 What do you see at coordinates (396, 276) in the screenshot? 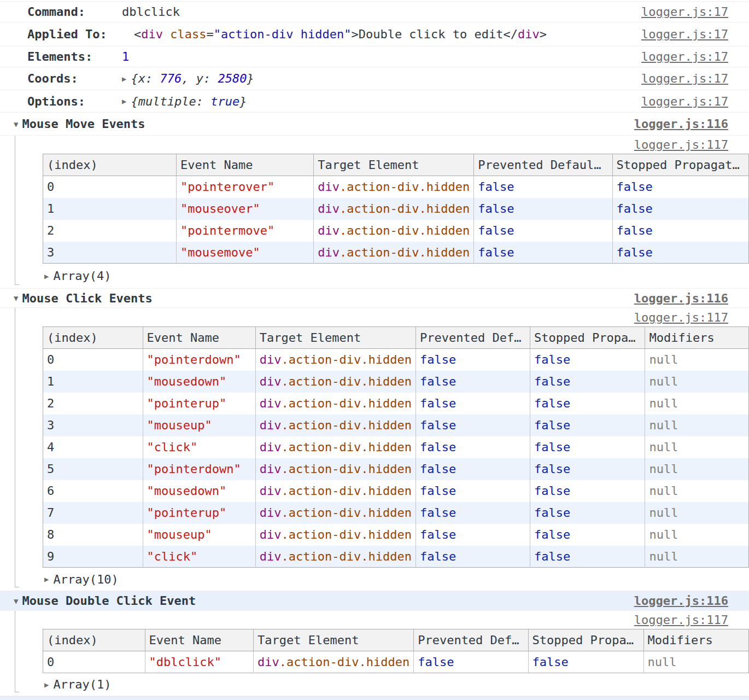
I see `array-toggle: ▶ Array(4)` at bounding box center [396, 276].